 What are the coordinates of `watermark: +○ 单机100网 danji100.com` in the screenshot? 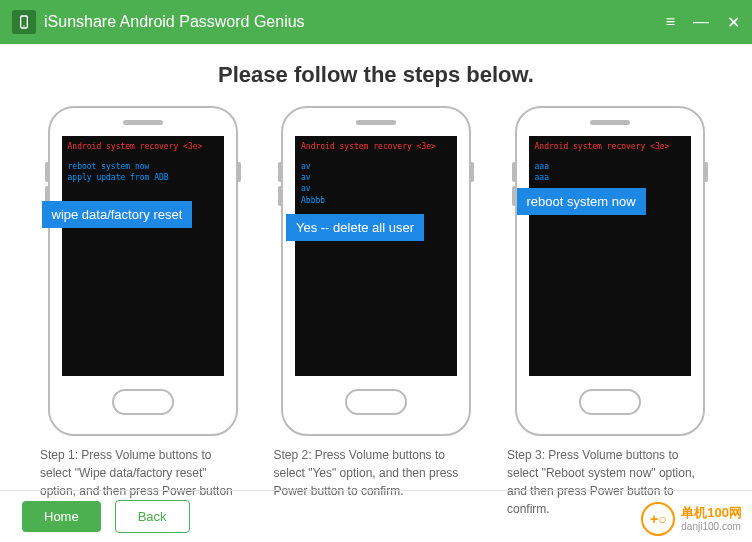 It's located at (692, 519).